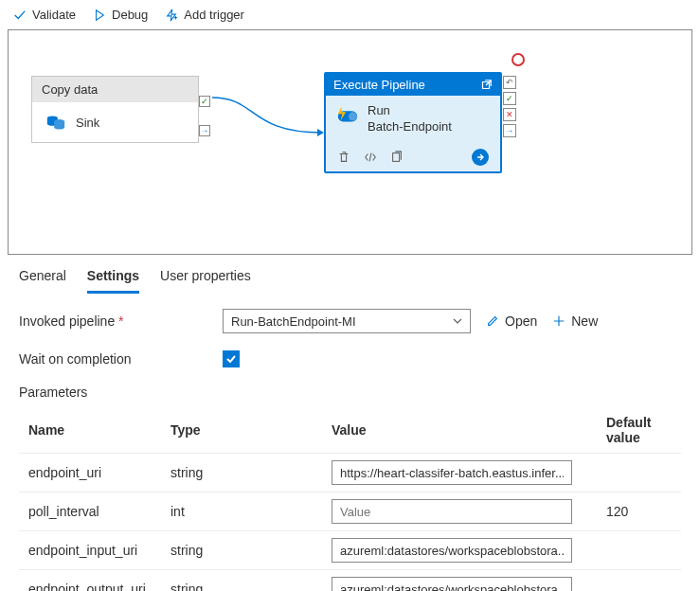  Describe the element at coordinates (205, 101) in the screenshot. I see `output-port-success: ✓` at that location.